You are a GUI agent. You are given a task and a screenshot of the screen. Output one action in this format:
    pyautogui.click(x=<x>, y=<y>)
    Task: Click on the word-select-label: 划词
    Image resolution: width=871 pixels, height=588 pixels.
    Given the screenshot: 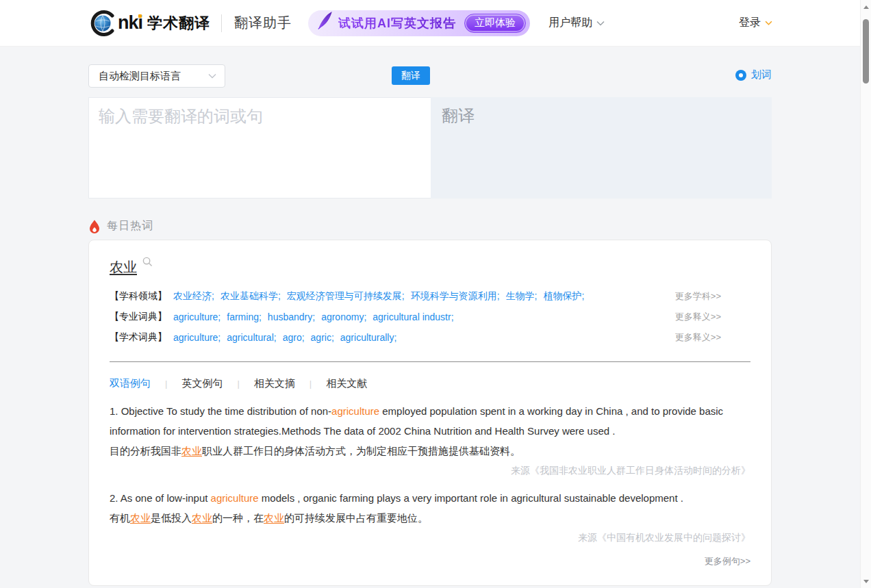 What is the action you would take?
    pyautogui.click(x=761, y=75)
    